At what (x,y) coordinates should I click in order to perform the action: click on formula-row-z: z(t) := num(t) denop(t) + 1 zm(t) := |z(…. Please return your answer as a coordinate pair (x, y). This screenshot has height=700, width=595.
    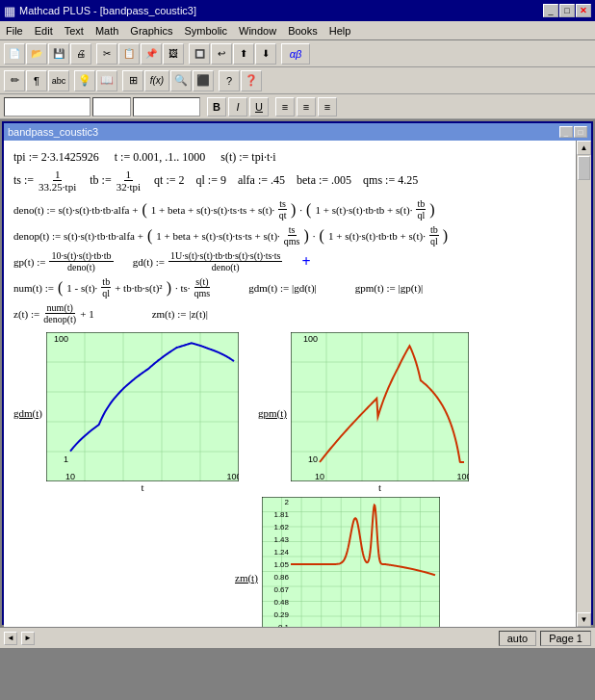
    Looking at the image, I should click on (273, 314).